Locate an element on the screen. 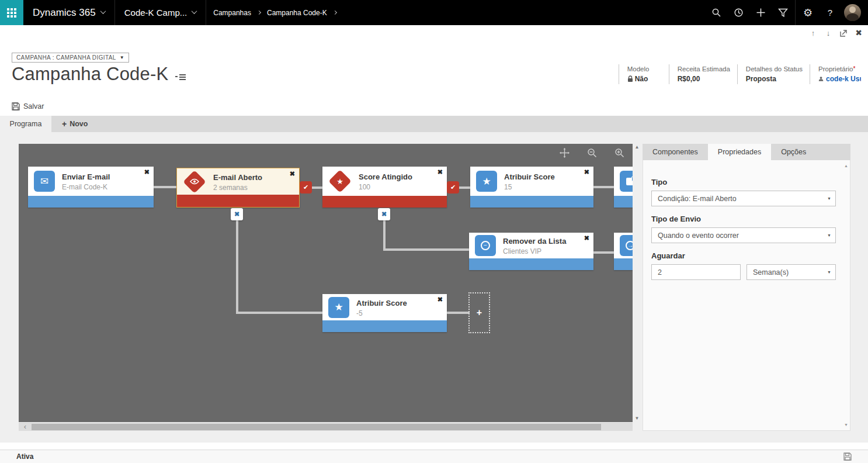  add-step-placeholder: + is located at coordinates (479, 313).